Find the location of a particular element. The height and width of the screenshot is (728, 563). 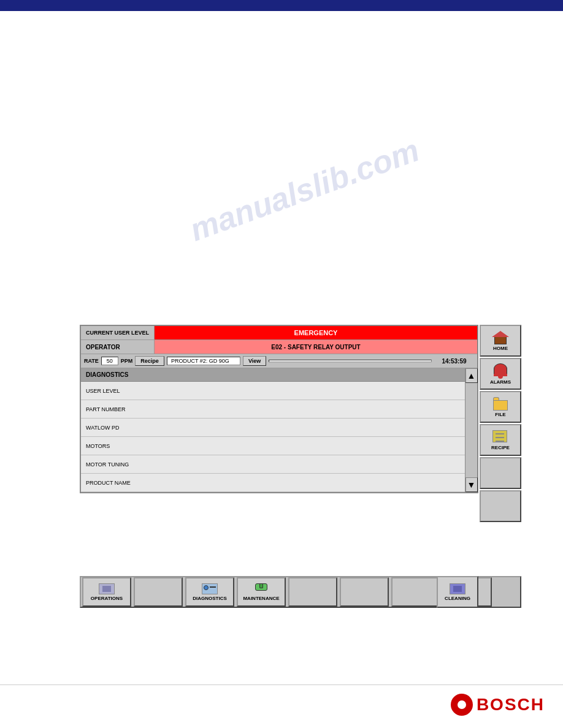

cleaning-button: CLEANING is located at coordinates (458, 592).